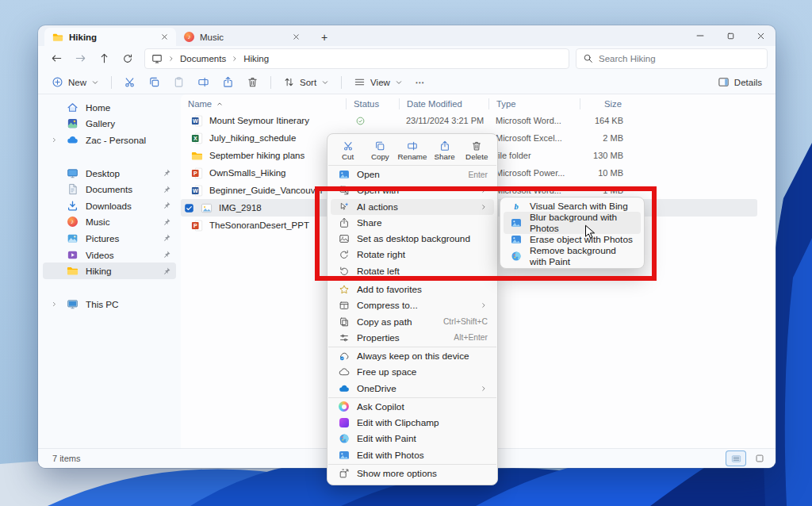 The image size is (812, 506). What do you see at coordinates (573, 206) in the screenshot?
I see `submenu-item-visual-search-with-bing: bVisual Search with Bing` at bounding box center [573, 206].